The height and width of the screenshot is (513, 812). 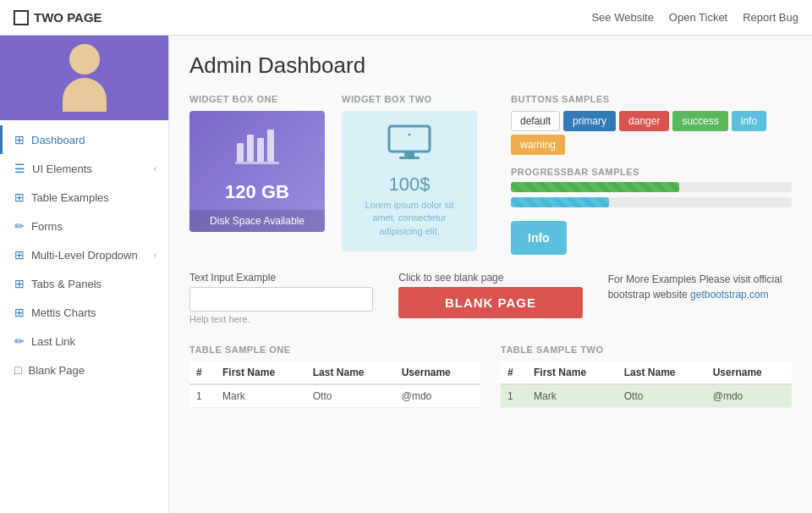 What do you see at coordinates (700, 287) in the screenshot?
I see `more-examples: For More Examples Please visit official …` at bounding box center [700, 287].